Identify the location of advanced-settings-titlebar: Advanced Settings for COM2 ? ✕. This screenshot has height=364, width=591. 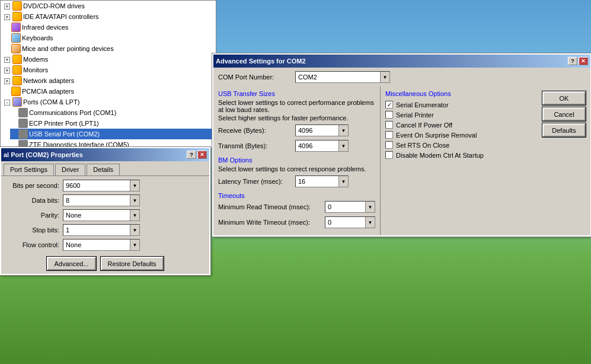
(402, 61).